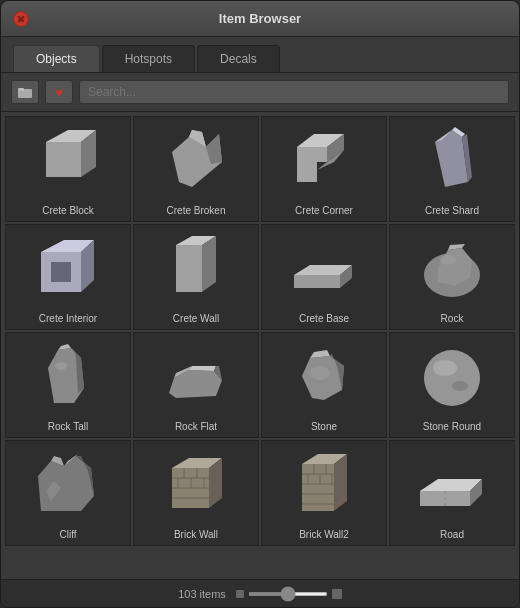 This screenshot has height=608, width=520. What do you see at coordinates (68, 277) in the screenshot?
I see `list-item: Crete Interior` at bounding box center [68, 277].